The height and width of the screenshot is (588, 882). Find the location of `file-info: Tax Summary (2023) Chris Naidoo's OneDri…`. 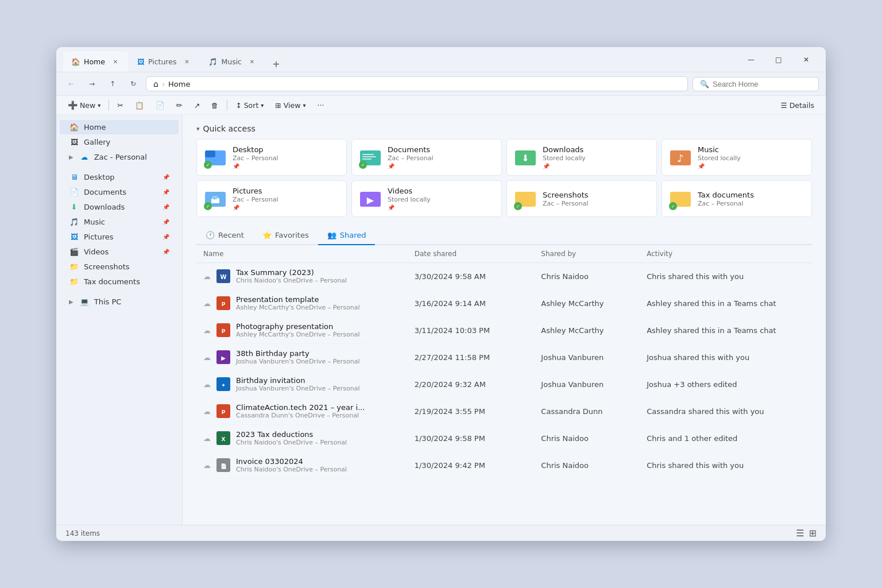

file-info: Tax Summary (2023) Chris Naidoo's OneDri… is located at coordinates (292, 276).